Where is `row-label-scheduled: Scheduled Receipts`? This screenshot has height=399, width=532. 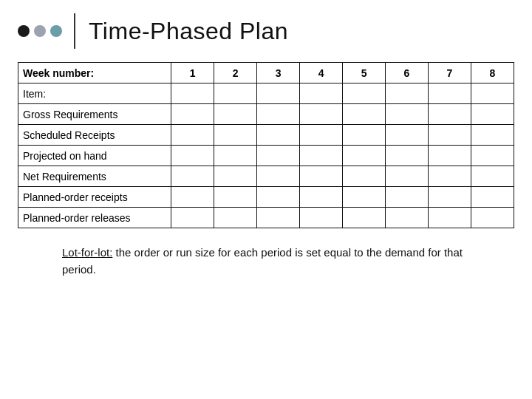
row-label-scheduled: Scheduled Receipts is located at coordinates (95, 135).